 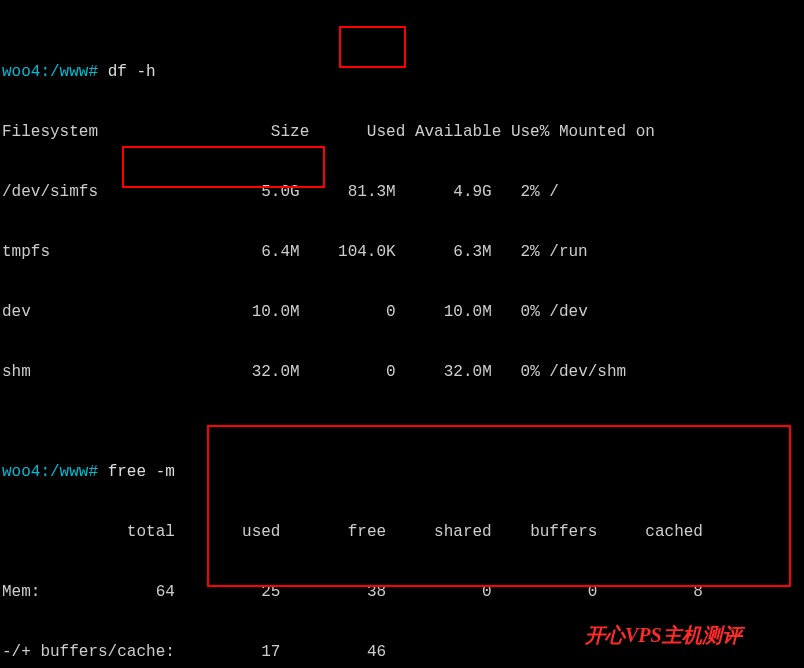 I want to click on df-header: Filesystem Size Used Available Use% Moun…, so click(x=403, y=132).